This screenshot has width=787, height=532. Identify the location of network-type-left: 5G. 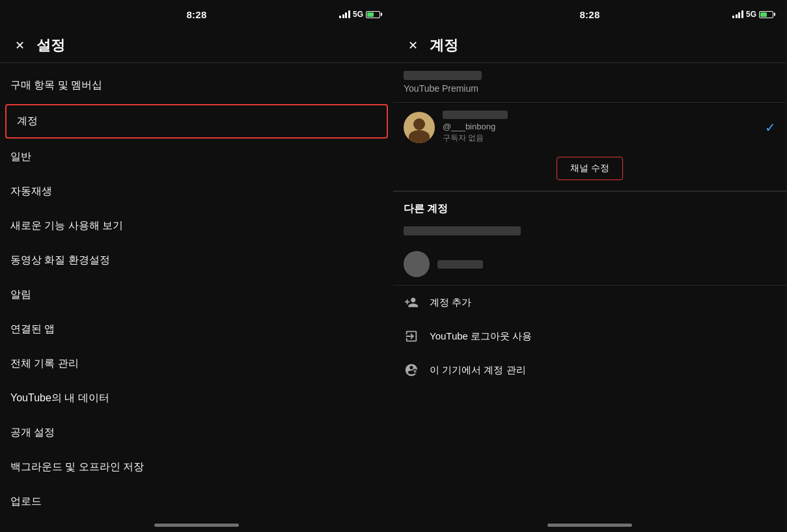
(358, 14).